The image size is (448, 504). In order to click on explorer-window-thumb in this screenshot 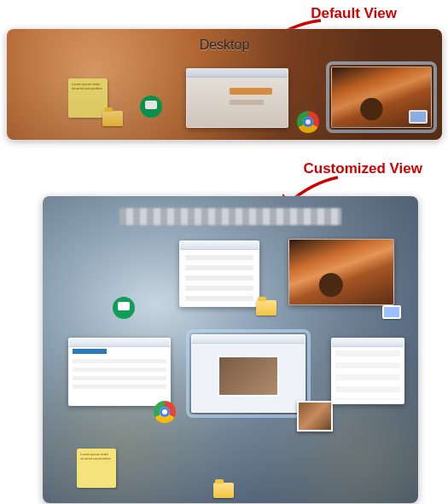, I will do `click(368, 371)`.